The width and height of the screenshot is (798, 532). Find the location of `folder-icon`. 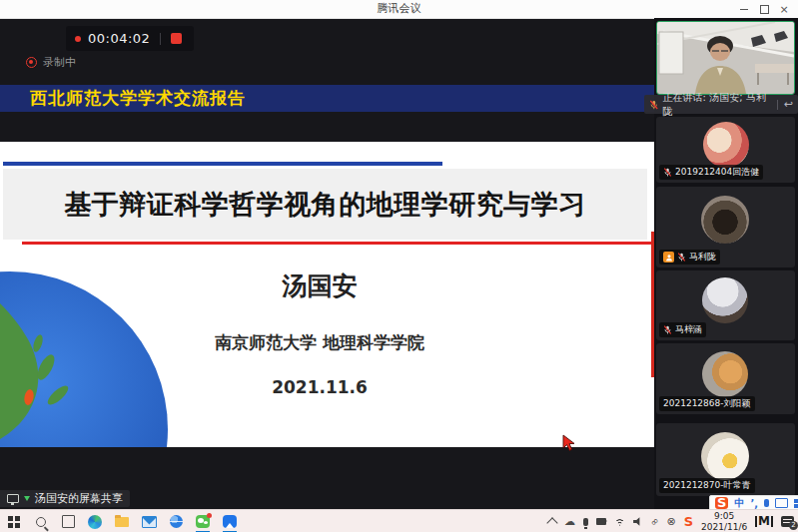

folder-icon is located at coordinates (122, 522).